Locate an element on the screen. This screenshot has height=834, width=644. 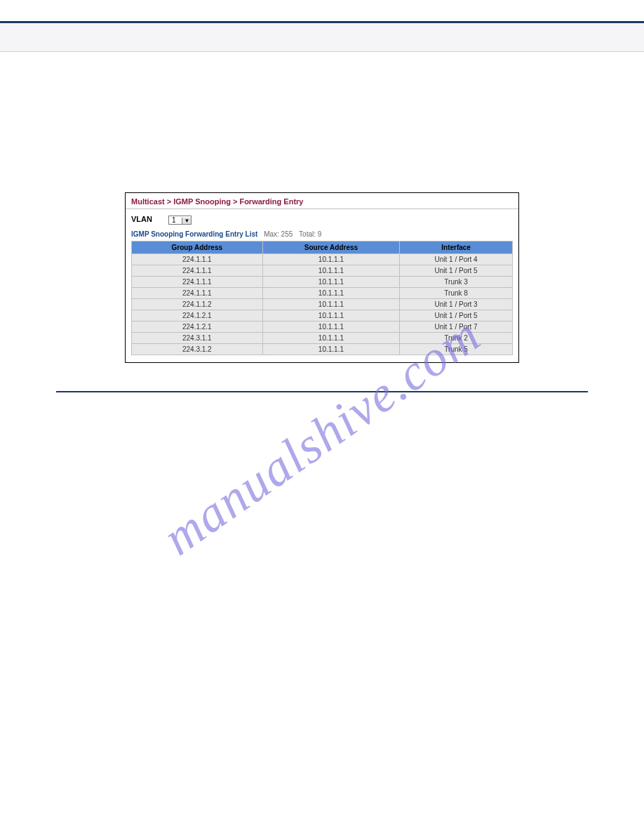
cell-group: 224.3.1.1 is located at coordinates (198, 338).